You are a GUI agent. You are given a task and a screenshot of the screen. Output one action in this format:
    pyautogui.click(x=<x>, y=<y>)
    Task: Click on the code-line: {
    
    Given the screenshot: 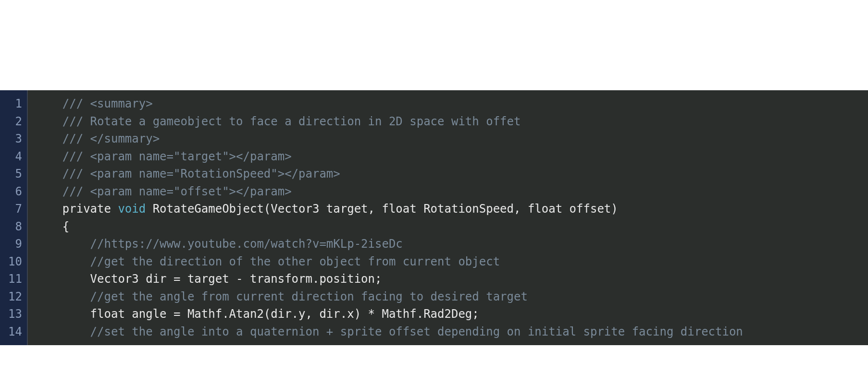 What is the action you would take?
    pyautogui.click(x=451, y=227)
    